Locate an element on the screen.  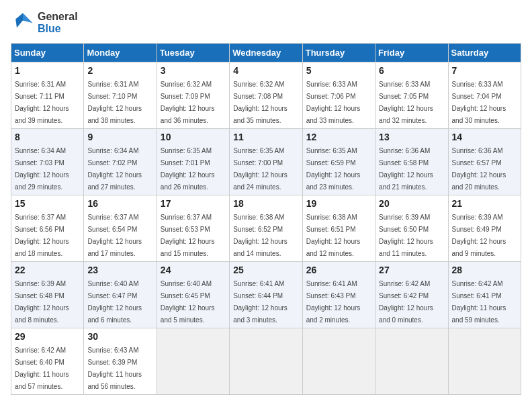
day-info: Sunrise: 6:35 AMSunset: 6:59 PMDaylight:… is located at coordinates (333, 169).